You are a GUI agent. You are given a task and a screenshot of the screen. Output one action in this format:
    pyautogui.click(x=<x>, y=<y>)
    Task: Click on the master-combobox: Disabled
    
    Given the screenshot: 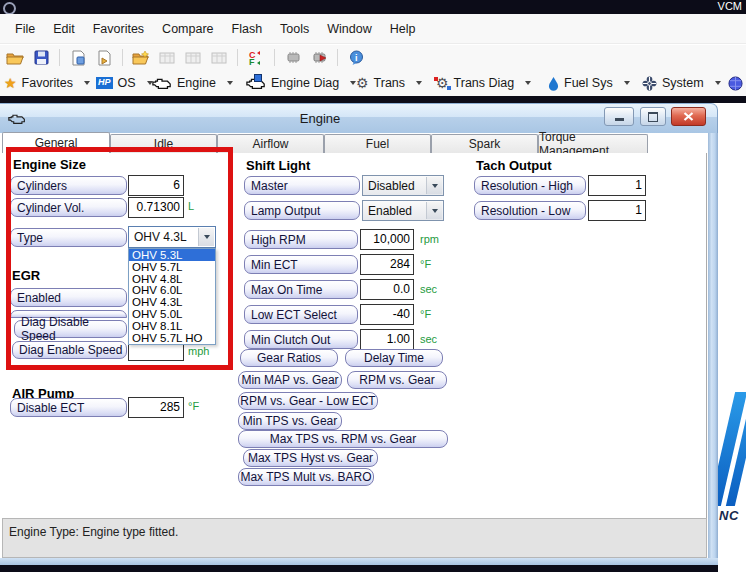 What is the action you would take?
    pyautogui.click(x=403, y=186)
    